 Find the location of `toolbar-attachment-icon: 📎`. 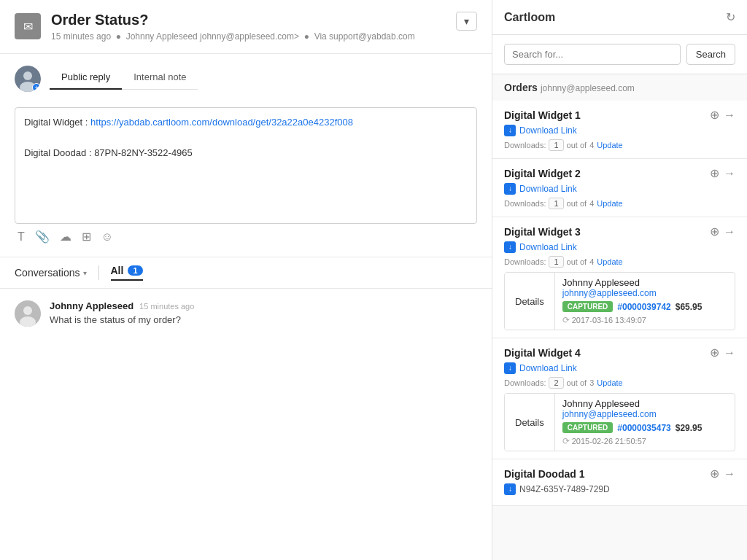

toolbar-attachment-icon: 📎 is located at coordinates (42, 236).